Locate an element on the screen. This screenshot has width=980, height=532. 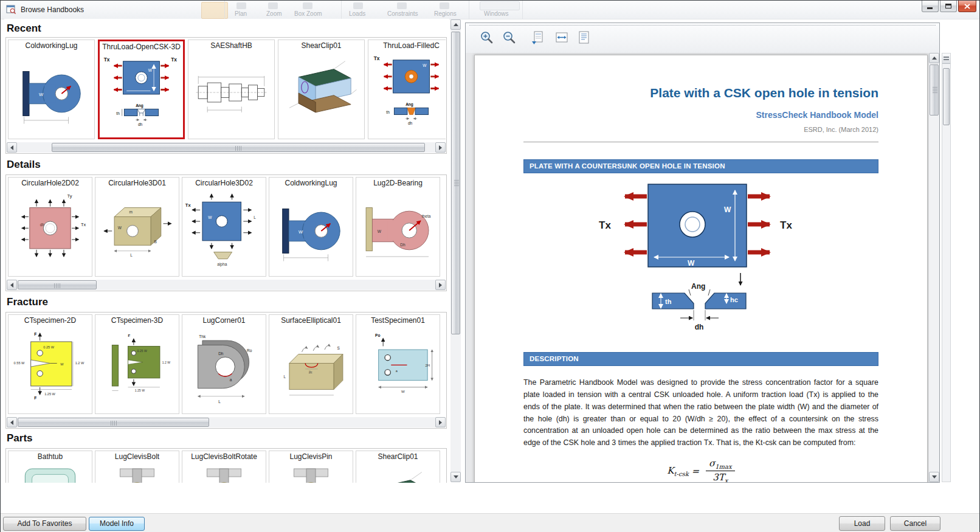
ghost-ribbon-button is located at coordinates (500, 6).